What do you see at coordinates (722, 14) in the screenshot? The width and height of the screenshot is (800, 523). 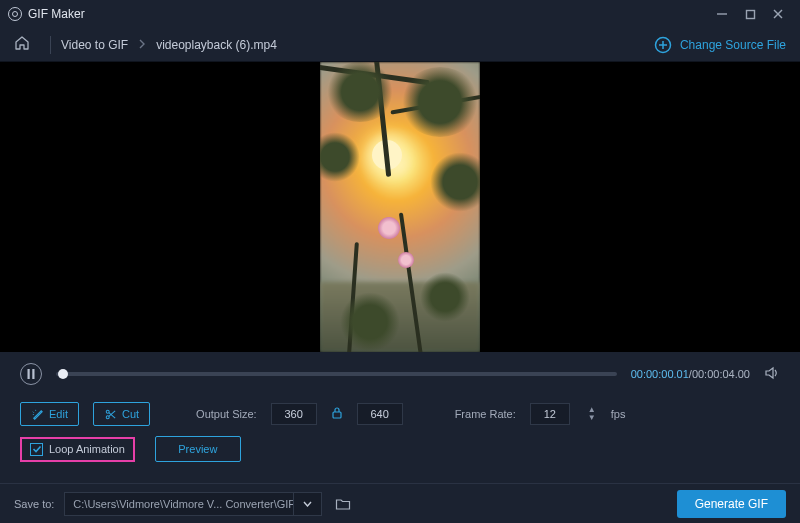 I see `minimize-button` at bounding box center [722, 14].